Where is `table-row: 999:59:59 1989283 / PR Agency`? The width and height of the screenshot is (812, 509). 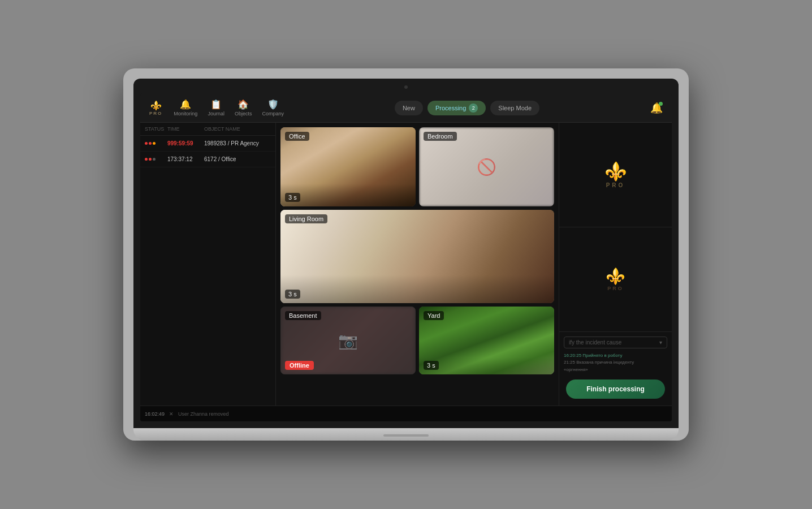
table-row: 999:59:59 1989283 / PR Agency is located at coordinates (208, 144).